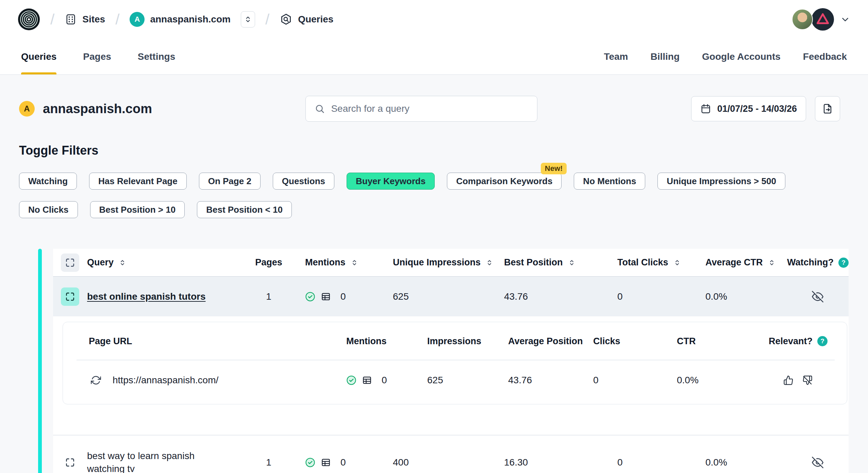 This screenshot has height=473, width=868. Describe the element at coordinates (70, 263) in the screenshot. I see `expand-all-button` at that location.